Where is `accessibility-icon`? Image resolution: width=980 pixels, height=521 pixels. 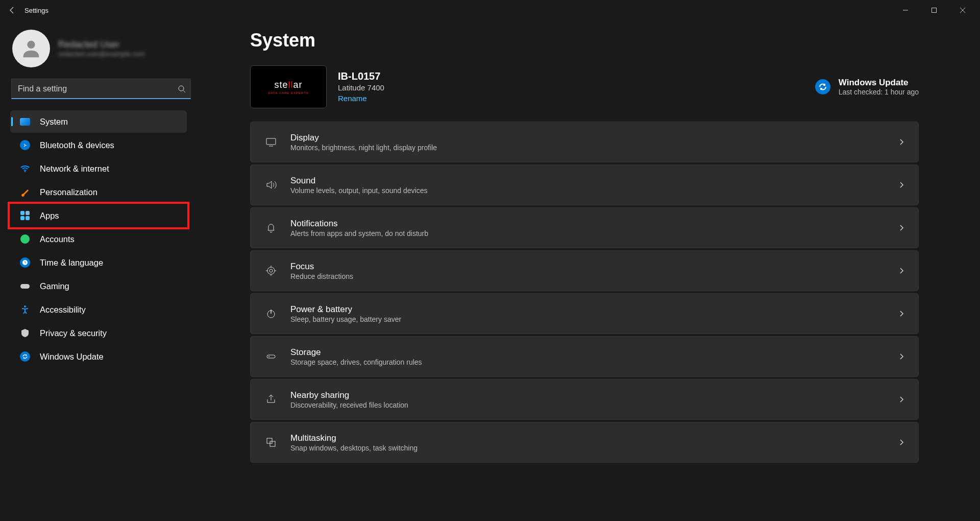
accessibility-icon is located at coordinates (25, 310).